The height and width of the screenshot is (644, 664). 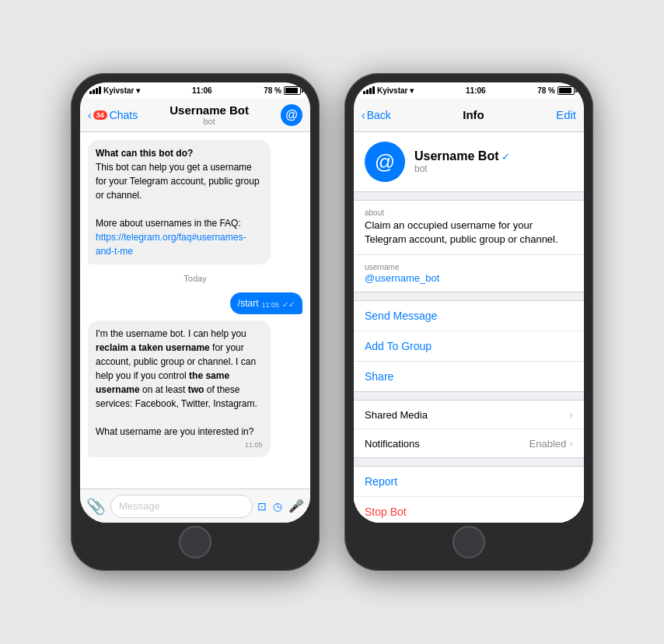 I want to click on at-symbol: @, so click(x=292, y=115).